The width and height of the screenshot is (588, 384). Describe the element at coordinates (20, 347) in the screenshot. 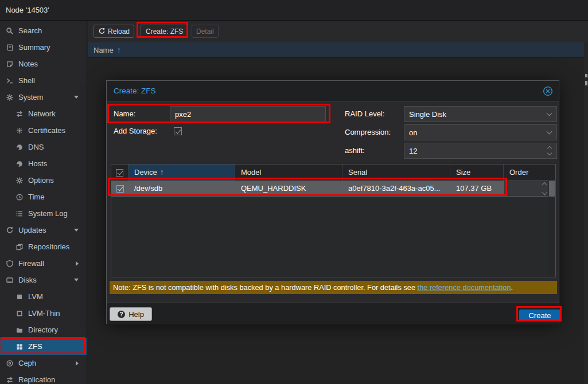

I see `zfs-icon` at that location.